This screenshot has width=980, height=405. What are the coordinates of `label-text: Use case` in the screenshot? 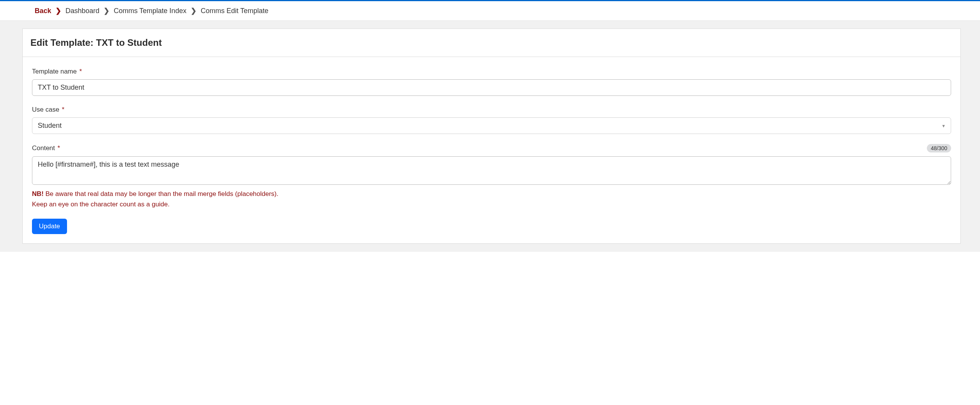 It's located at (45, 109).